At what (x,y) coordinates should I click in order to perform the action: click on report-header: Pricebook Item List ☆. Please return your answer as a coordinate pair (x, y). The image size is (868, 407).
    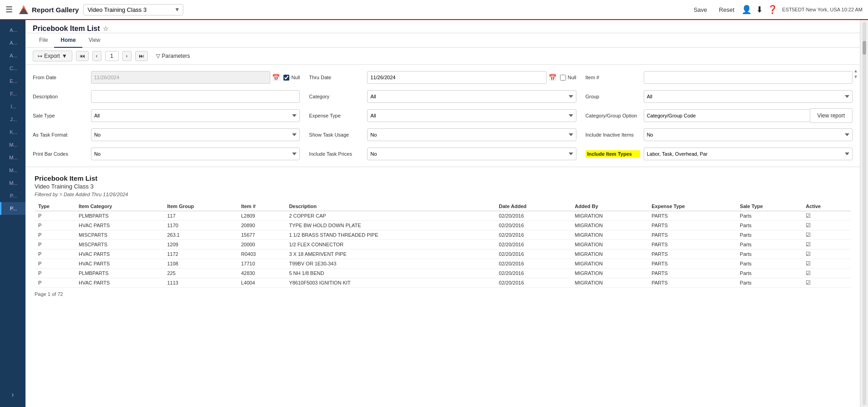
    Looking at the image, I should click on (443, 26).